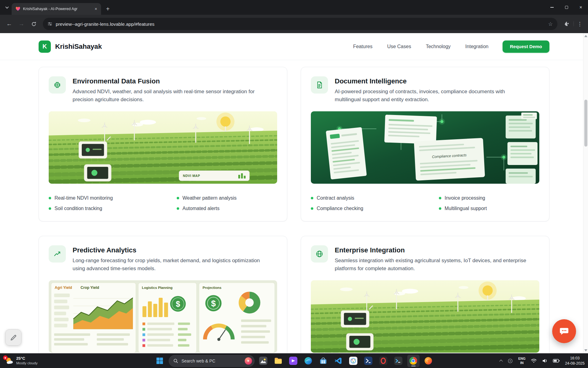 The width and height of the screenshot is (588, 368). What do you see at coordinates (438, 47) in the screenshot?
I see `nav-technology: Technology` at bounding box center [438, 47].